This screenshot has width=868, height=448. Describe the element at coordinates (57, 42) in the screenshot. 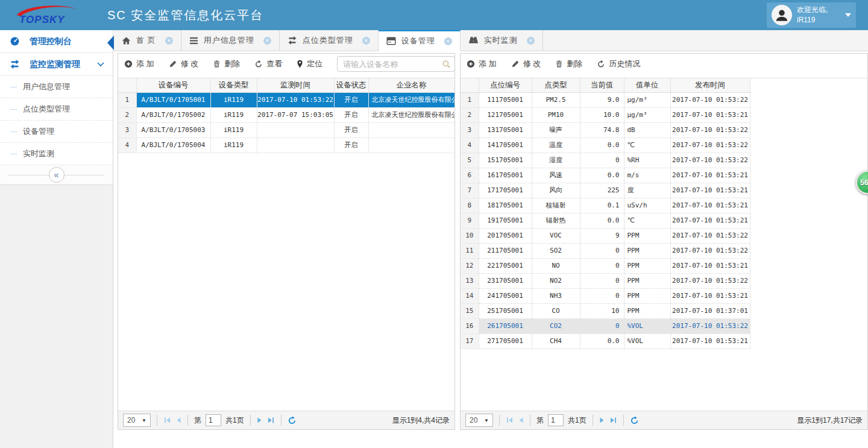

I see `sidebar-item-dashboard: 管理控制台` at that location.